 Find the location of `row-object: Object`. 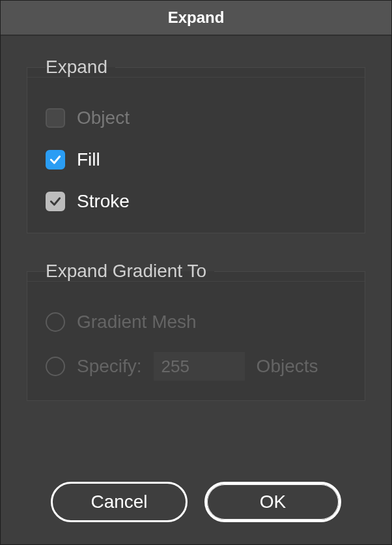

row-object: Object is located at coordinates (196, 118).